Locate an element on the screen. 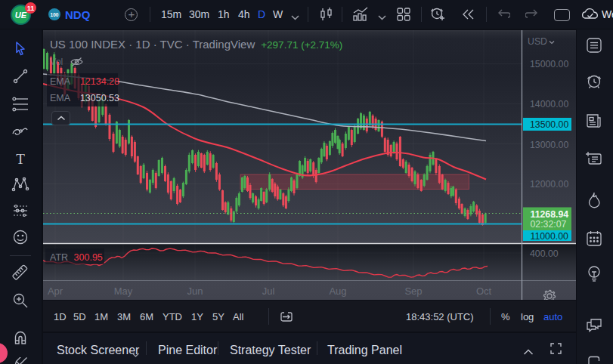 Image resolution: width=613 pixels, height=364 pixels. svg-text: 13000.00 is located at coordinates (549, 145).